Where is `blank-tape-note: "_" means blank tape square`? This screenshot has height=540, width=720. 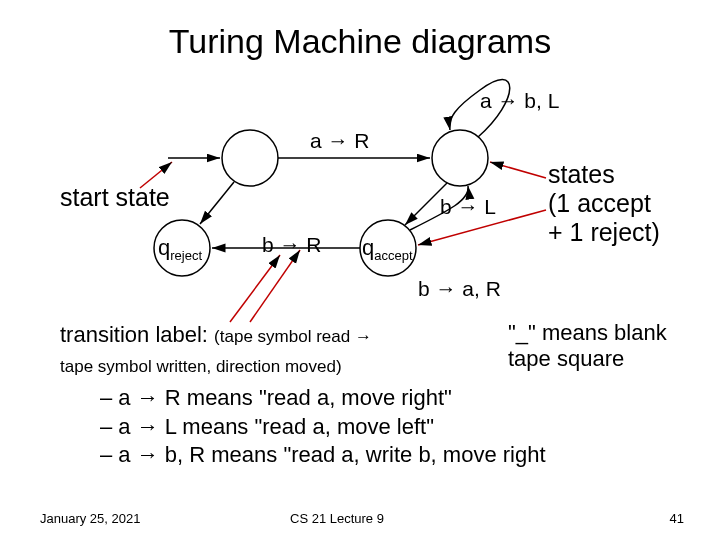
blank-tape-note: "_" means blank tape square is located at coordinates (588, 346).